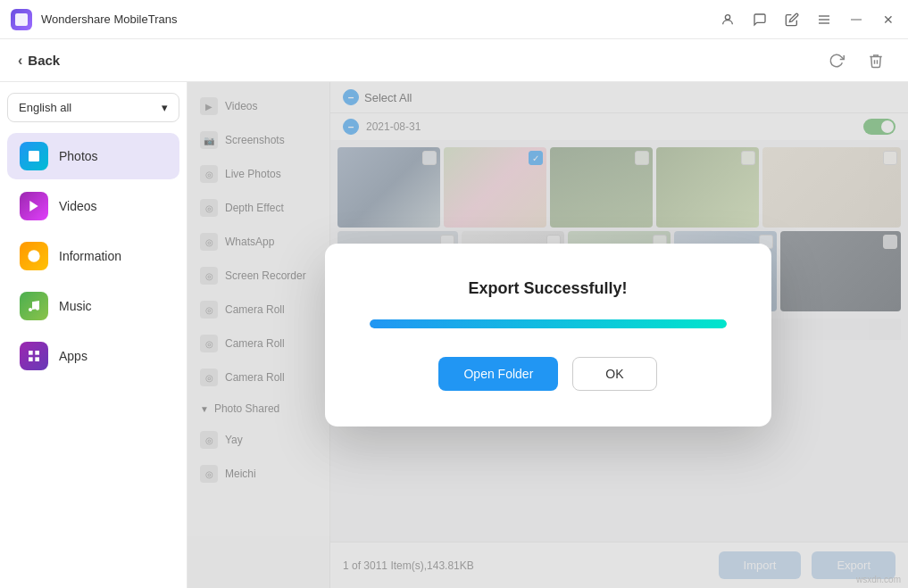 This screenshot has height=588, width=908. What do you see at coordinates (837, 61) in the screenshot?
I see `refresh-icon` at bounding box center [837, 61].